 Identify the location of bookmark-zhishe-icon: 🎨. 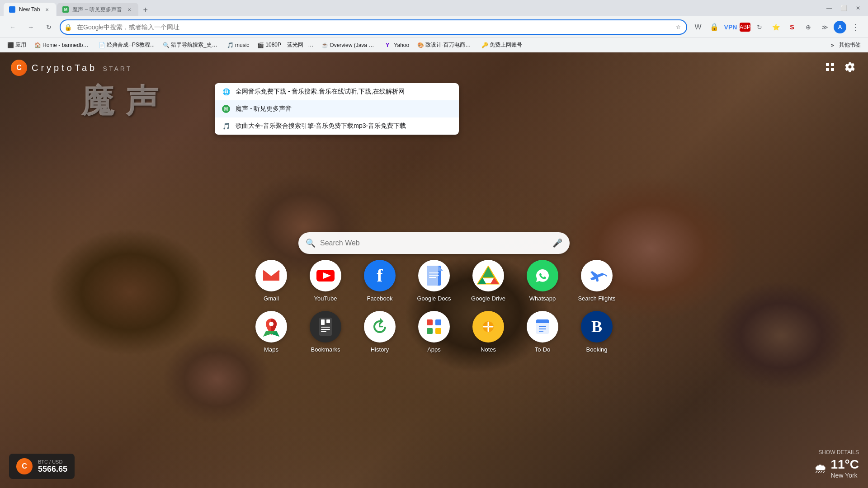
(420, 45).